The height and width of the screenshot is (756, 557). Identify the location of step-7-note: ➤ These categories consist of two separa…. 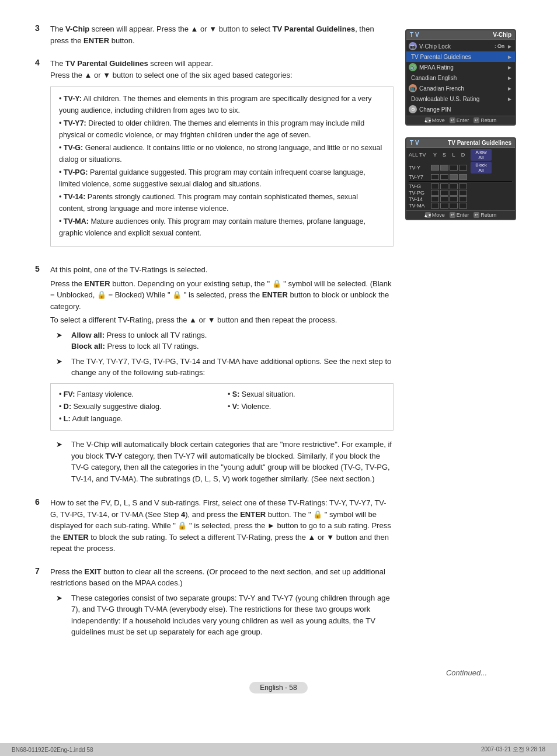
(225, 615).